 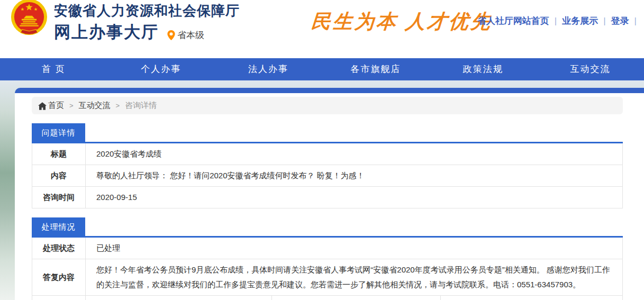 I want to click on nav-item-corporate: 法人办事, so click(x=269, y=69).